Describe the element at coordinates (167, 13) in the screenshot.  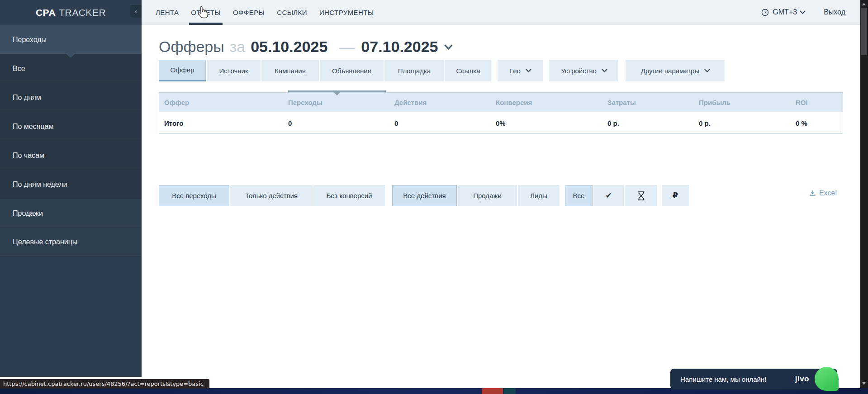
I see `nav-lenta: ЛЕНТА` at that location.